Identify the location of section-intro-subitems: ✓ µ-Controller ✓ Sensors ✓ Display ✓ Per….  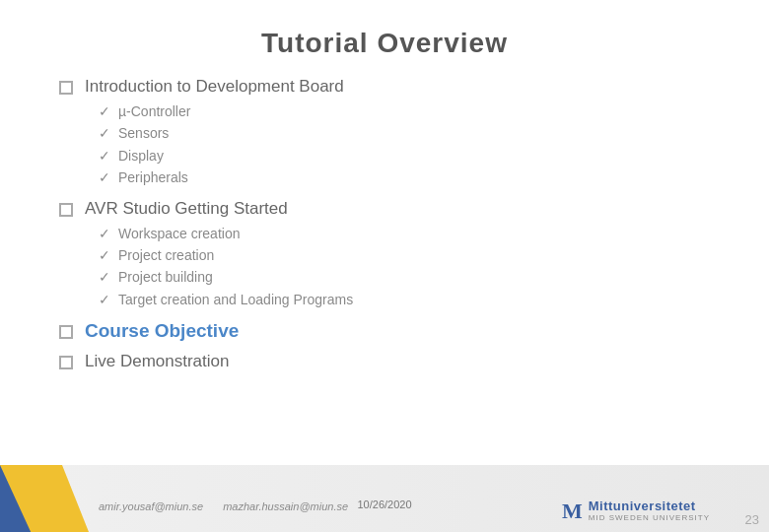
(384, 145).